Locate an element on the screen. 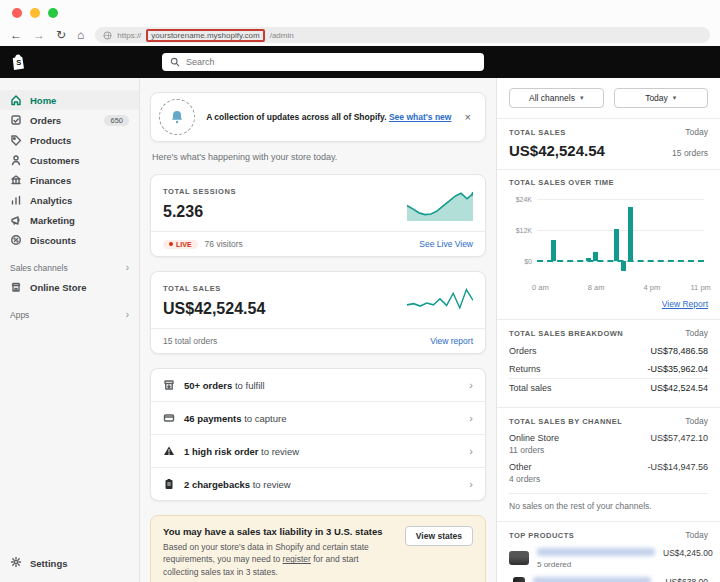 The width and height of the screenshot is (720, 582). register-link: register is located at coordinates (297, 559).